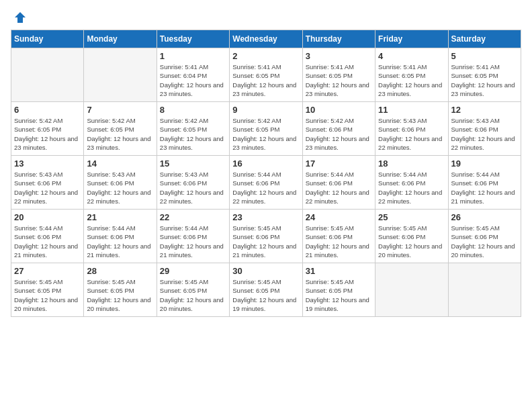 This screenshot has height=411, width=532. What do you see at coordinates (485, 110) in the screenshot?
I see `day-number: 12` at bounding box center [485, 110].